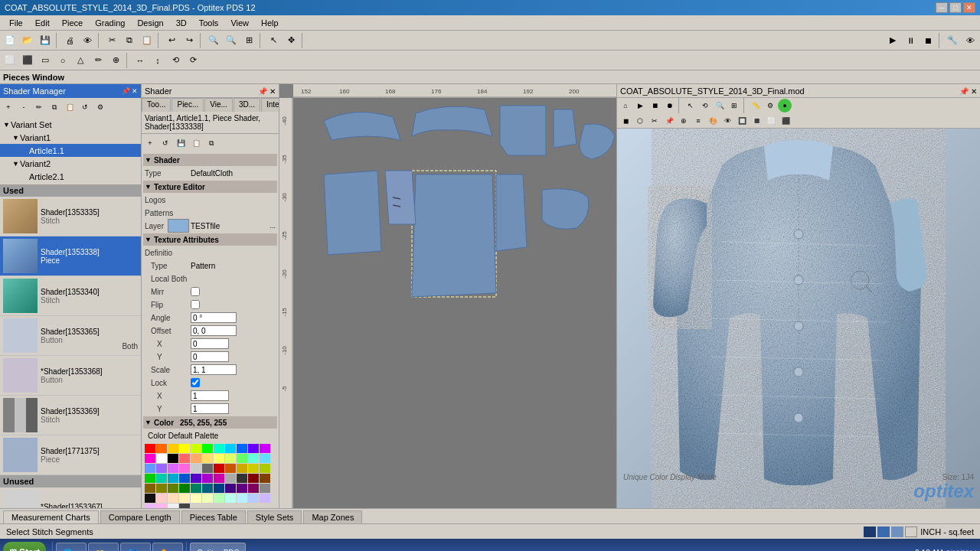 This screenshot has width=980, height=551. What do you see at coordinates (511, 213) in the screenshot?
I see `front-bodice-right` at bounding box center [511, 213].